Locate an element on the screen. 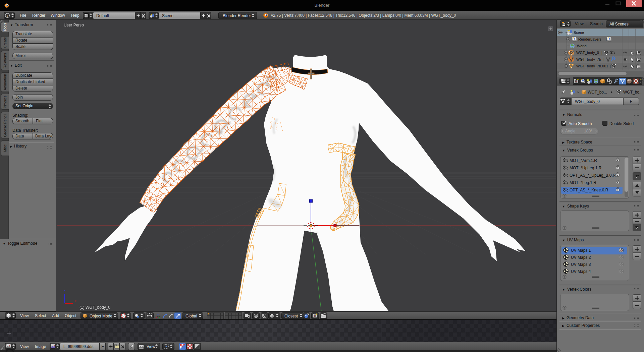 The image size is (644, 352). svg-text: OPT_AS_*_Knee.0.R is located at coordinates (589, 190).